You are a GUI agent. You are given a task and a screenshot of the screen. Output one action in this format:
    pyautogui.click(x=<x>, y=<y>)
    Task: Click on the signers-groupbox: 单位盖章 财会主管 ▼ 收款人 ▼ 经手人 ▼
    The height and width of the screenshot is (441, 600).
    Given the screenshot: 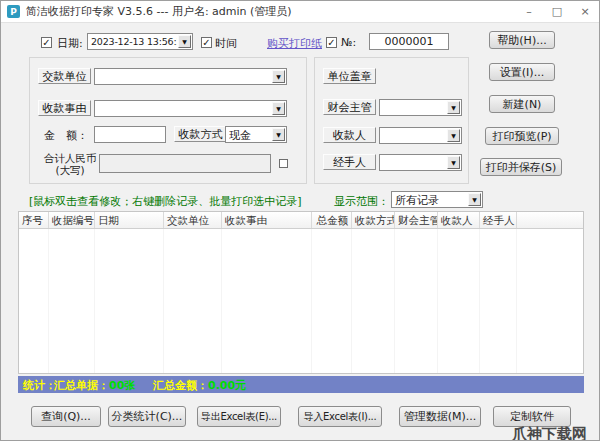 What is the action you would take?
    pyautogui.click(x=392, y=120)
    